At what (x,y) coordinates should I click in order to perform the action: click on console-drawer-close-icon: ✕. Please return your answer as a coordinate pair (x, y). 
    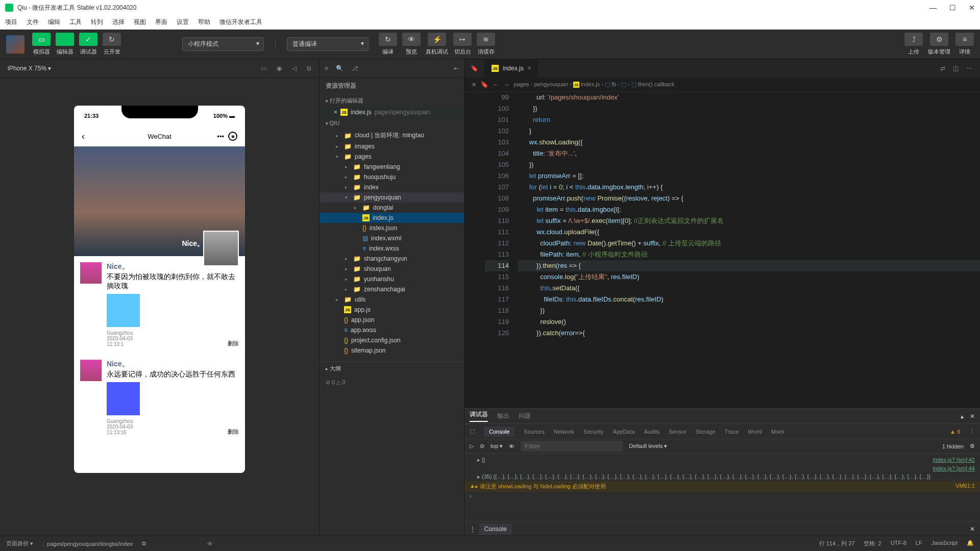
    Looking at the image, I should click on (972, 529).